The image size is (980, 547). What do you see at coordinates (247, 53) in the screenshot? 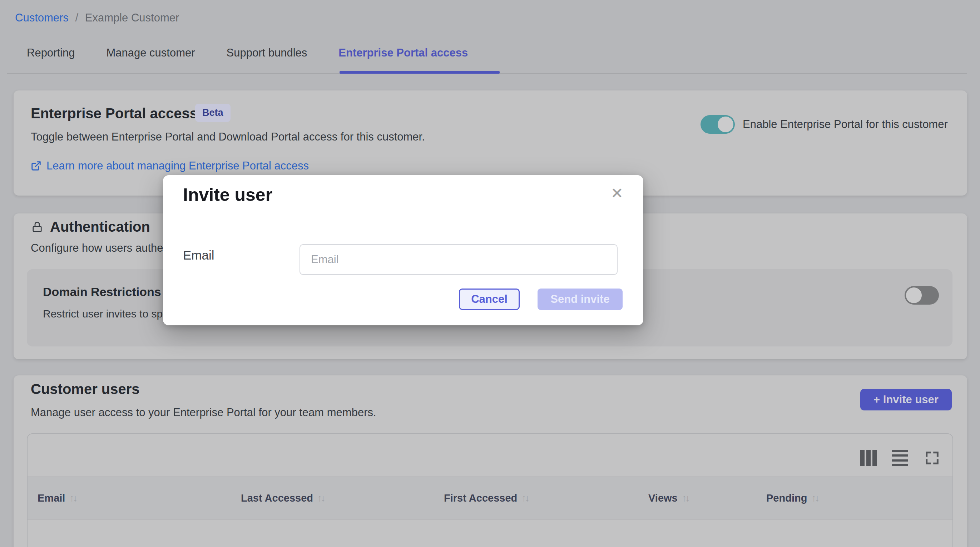
I see `tab-bar: Reporting Manage customer Support bundle…` at bounding box center [247, 53].